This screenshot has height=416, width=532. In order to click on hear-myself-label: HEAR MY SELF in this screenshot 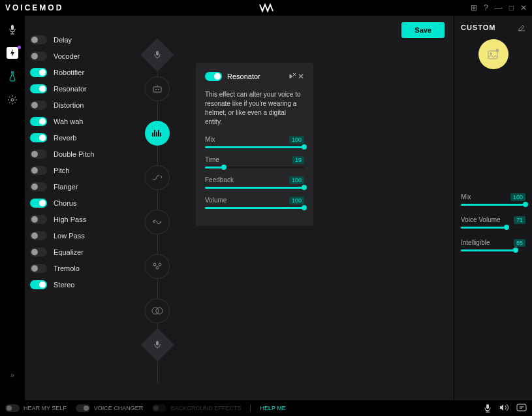, I will do `click(45, 408)`.